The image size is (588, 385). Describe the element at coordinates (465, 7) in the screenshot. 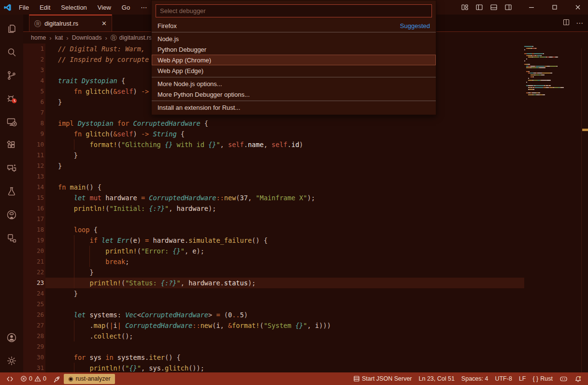

I see `customize-layout-icon` at that location.